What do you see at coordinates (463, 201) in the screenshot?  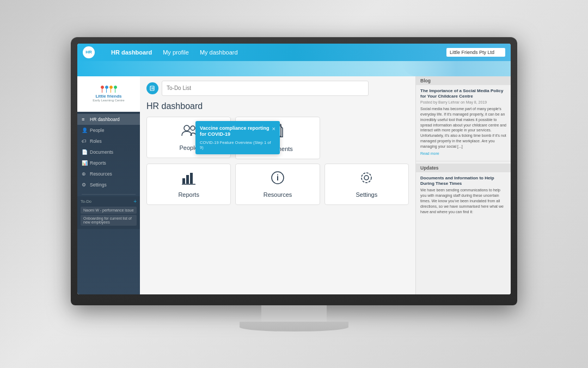 I see `updates-article-body: We have been sending communications to h…` at bounding box center [463, 201].